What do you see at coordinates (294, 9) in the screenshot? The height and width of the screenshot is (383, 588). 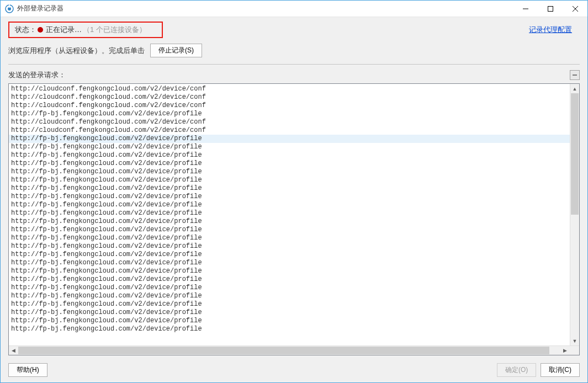 I see `titlebar: 外部登录记录器` at bounding box center [294, 9].